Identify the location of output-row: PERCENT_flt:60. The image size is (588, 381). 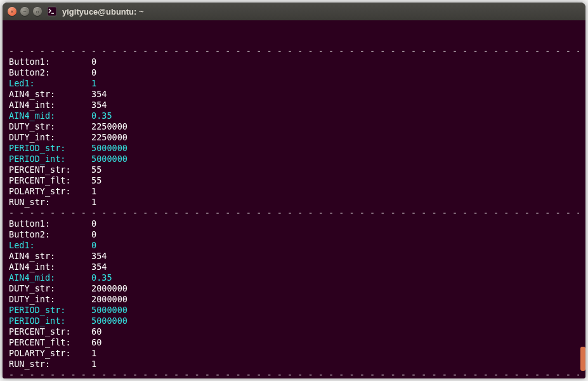
(294, 343).